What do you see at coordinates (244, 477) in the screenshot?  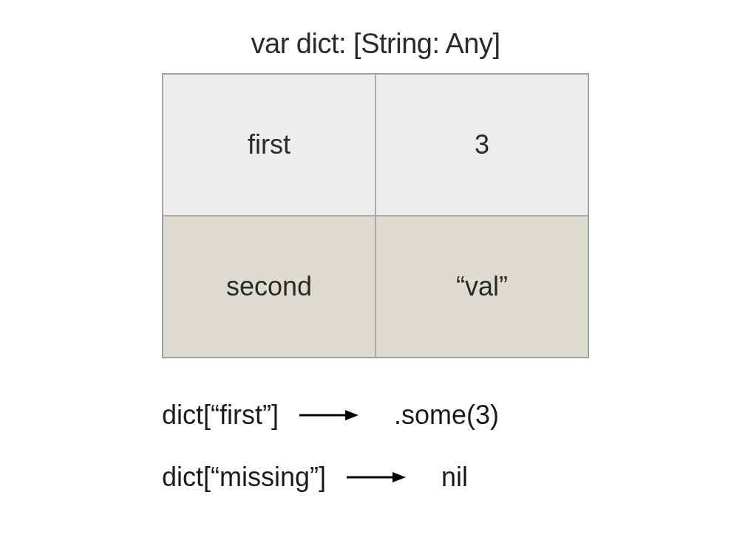 I see `lookup-expression: dict[“missing”]` at bounding box center [244, 477].